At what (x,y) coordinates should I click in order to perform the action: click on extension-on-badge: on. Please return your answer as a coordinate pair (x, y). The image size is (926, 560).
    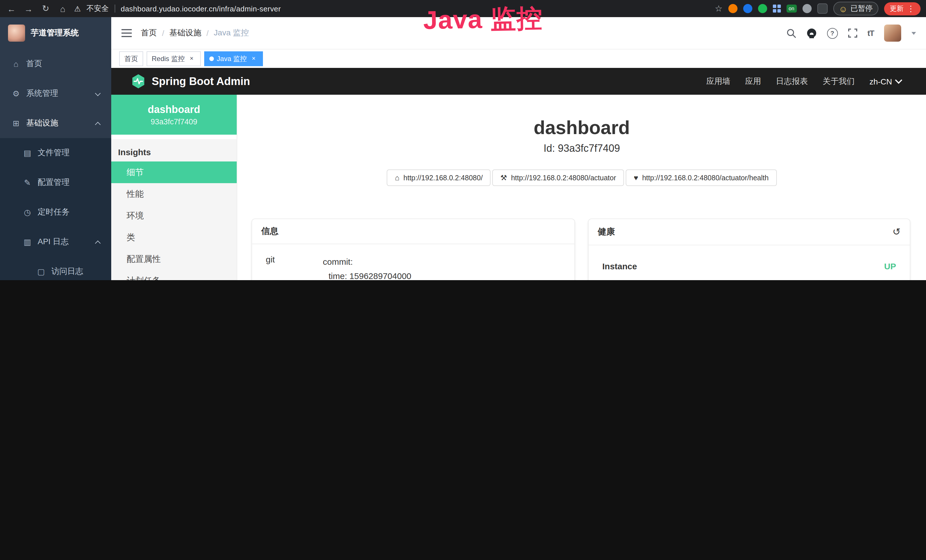
    Looking at the image, I should click on (791, 8).